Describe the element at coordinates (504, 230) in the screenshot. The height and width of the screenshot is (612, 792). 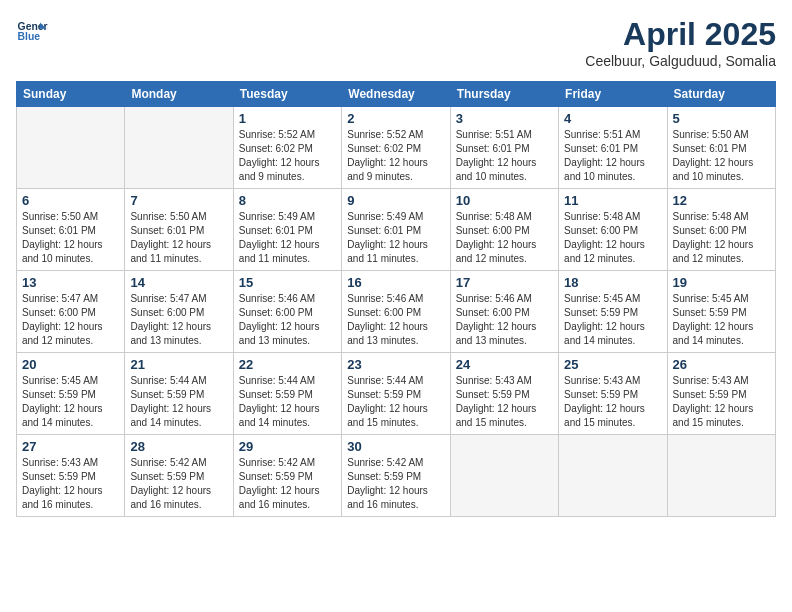
I see `calendar-cell: 10Sunrise: 5:48 AMSunset: 6:00 PMDayligh…` at that location.